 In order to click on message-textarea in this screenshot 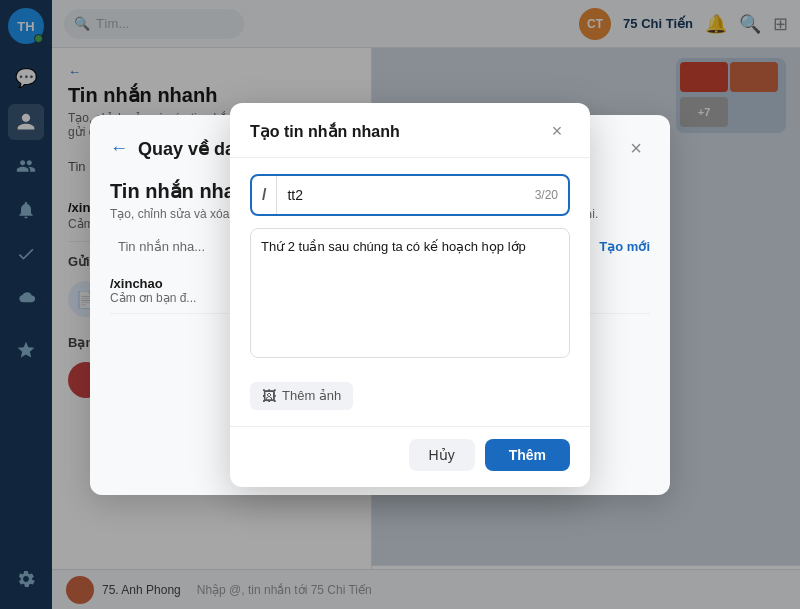, I will do `click(410, 293)`.